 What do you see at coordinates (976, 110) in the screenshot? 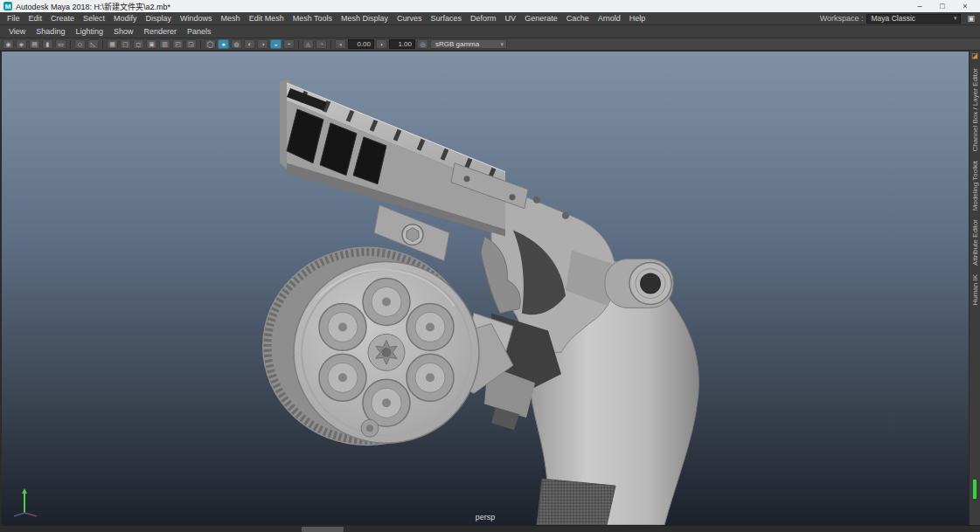
I see `tab-channel-box-layer-editor: Channel Box / Layer Editor` at bounding box center [976, 110].